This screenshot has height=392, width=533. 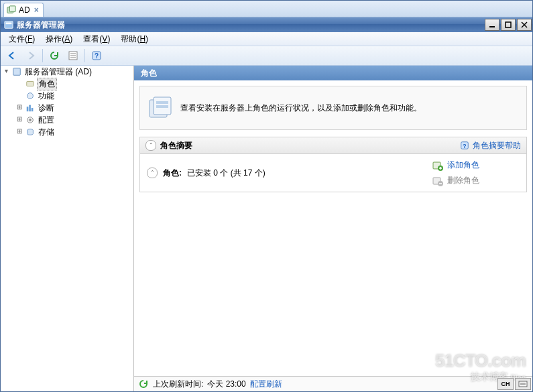 What do you see at coordinates (9, 25) in the screenshot?
I see `app-icon` at bounding box center [9, 25].